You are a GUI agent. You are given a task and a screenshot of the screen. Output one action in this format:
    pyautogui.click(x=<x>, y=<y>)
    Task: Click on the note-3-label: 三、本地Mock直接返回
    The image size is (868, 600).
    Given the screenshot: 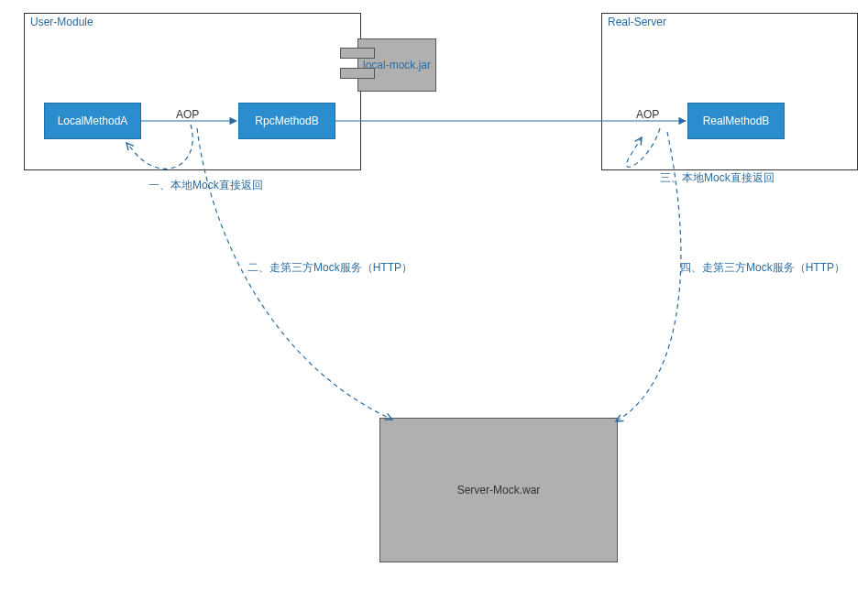 What is the action you would take?
    pyautogui.click(x=717, y=178)
    